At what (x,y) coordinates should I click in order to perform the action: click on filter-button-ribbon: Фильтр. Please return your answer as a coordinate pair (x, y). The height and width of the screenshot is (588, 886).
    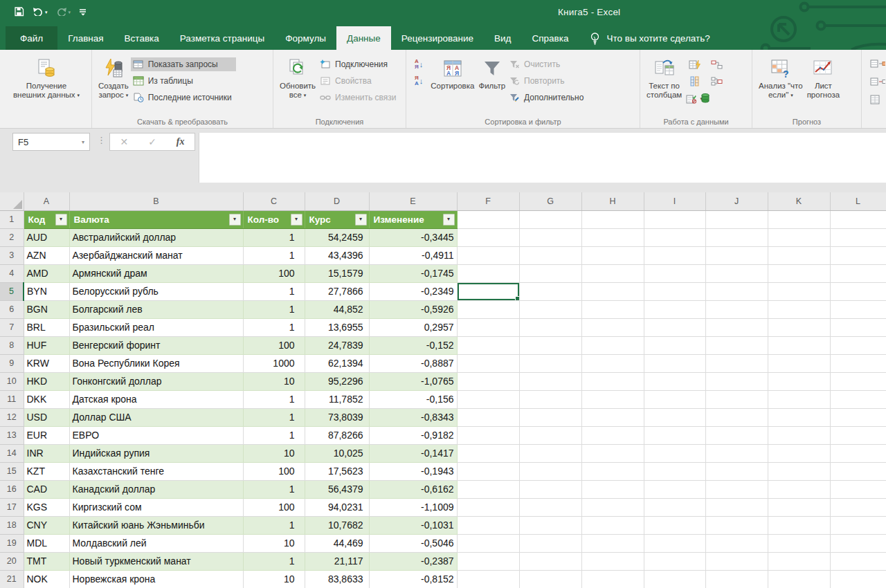
    Looking at the image, I should click on (491, 73).